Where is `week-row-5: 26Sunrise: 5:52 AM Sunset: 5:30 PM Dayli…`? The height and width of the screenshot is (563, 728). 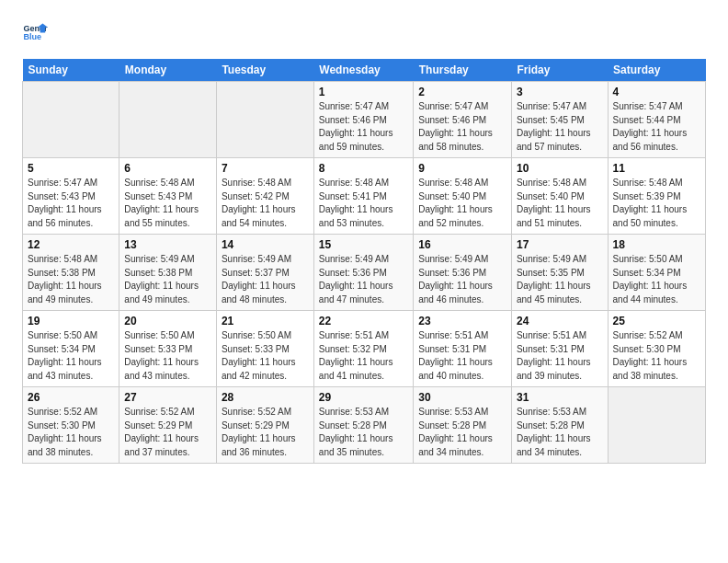 week-row-5: 26Sunrise: 5:52 AM Sunset: 5:30 PM Dayli… is located at coordinates (364, 425).